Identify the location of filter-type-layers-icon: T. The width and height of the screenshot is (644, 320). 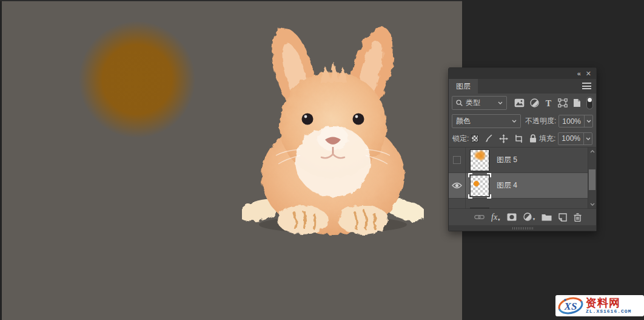
(548, 103).